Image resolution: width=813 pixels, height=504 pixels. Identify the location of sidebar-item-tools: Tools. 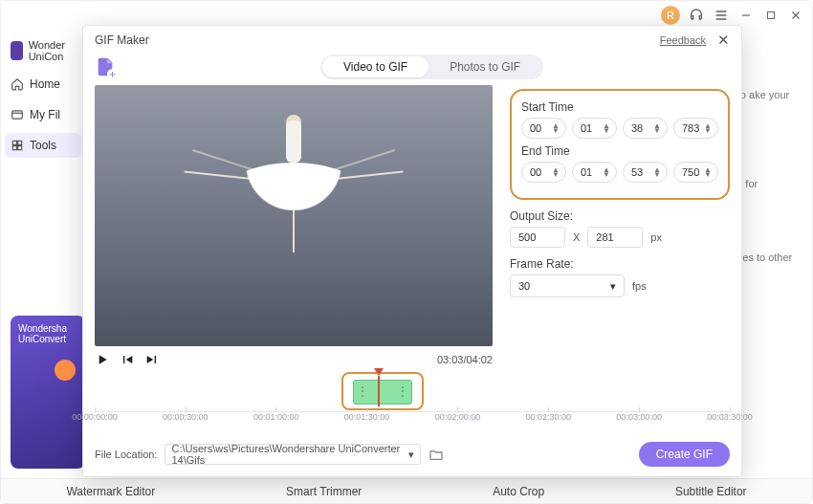
(43, 145).